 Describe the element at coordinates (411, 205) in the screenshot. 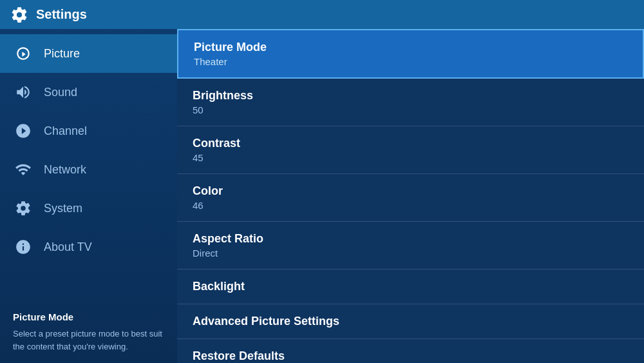

I see `color-value: 46` at that location.